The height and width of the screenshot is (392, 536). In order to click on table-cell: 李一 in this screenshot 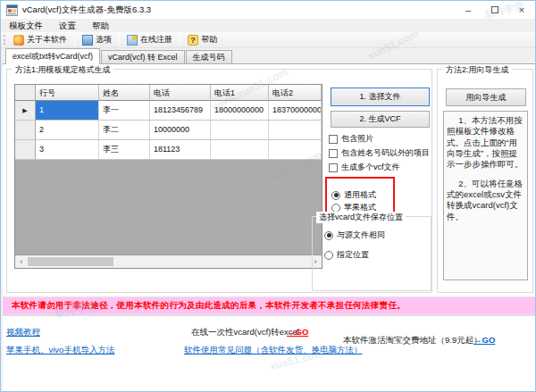, I will do `click(125, 111)`.